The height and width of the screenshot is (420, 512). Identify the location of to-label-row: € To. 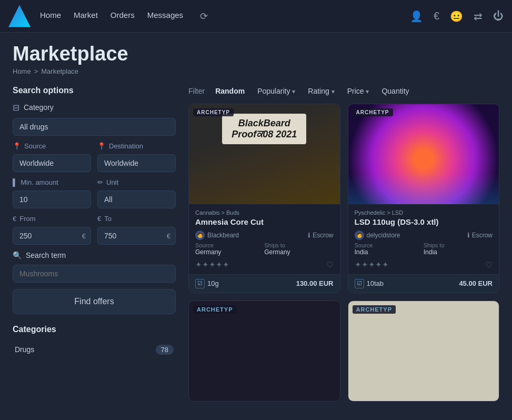
(137, 219).